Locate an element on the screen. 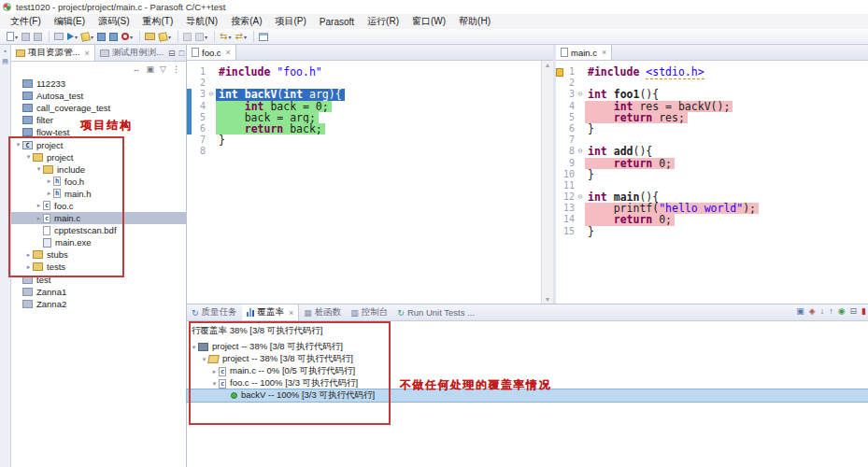 Image resolution: width=868 pixels, height=467 pixels. code-line: 14 return 0; is located at coordinates (712, 219).